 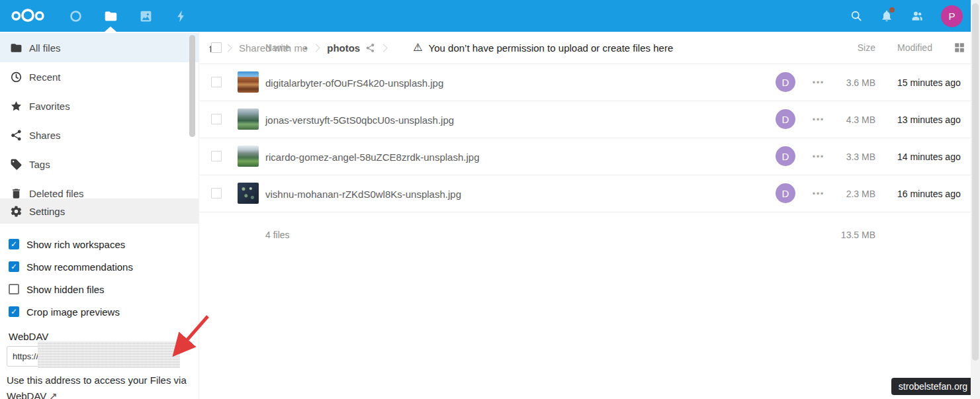 What do you see at coordinates (363, 193) in the screenshot?
I see `file-name: vishnu-mohanan-rZKdS0wl8Ks-unsplash.jpg` at bounding box center [363, 193].